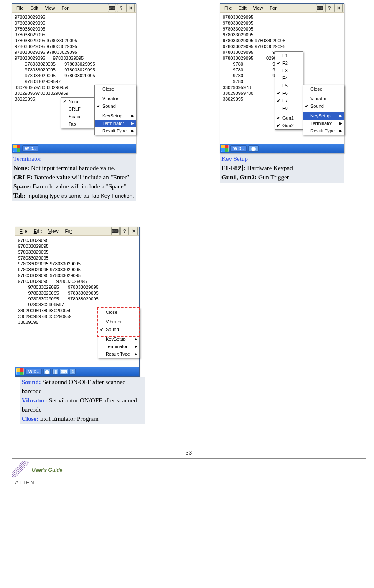 This screenshot has height=588, width=374. Describe the element at coordinates (78, 124) in the screenshot. I see `menu-item-tab: Tab` at that location.